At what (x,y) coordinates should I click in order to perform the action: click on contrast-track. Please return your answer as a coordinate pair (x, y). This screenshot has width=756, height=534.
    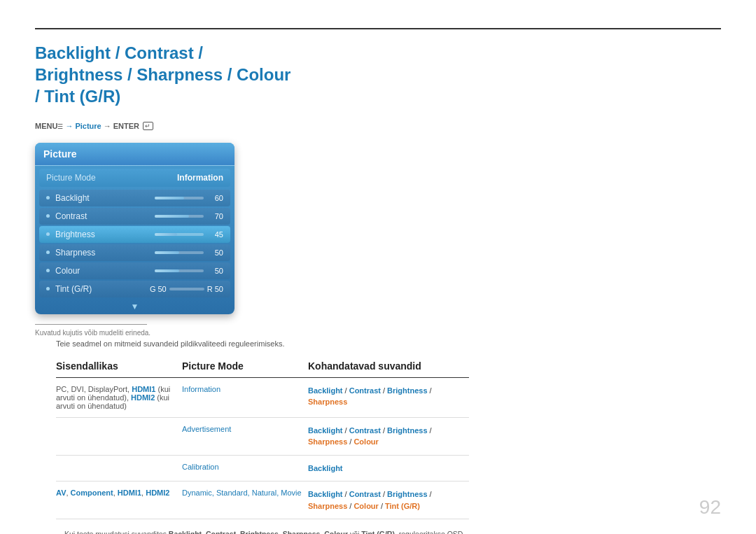
    Looking at the image, I should click on (179, 216).